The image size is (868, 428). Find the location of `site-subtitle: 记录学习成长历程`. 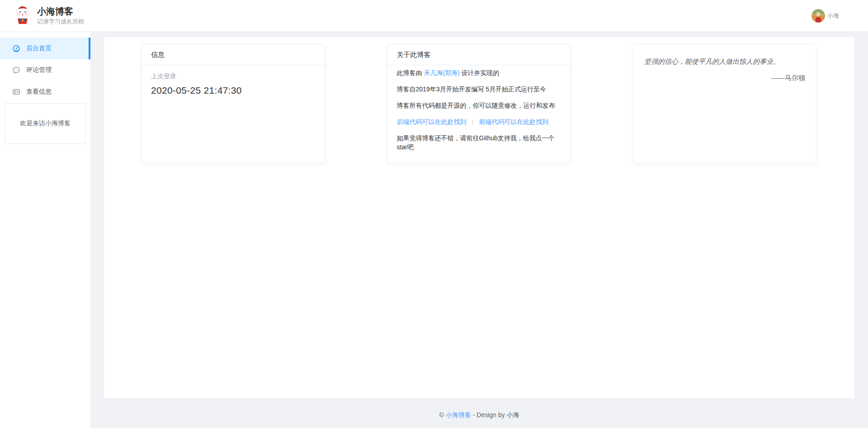

site-subtitle: 记录学习成长历程 is located at coordinates (61, 22).